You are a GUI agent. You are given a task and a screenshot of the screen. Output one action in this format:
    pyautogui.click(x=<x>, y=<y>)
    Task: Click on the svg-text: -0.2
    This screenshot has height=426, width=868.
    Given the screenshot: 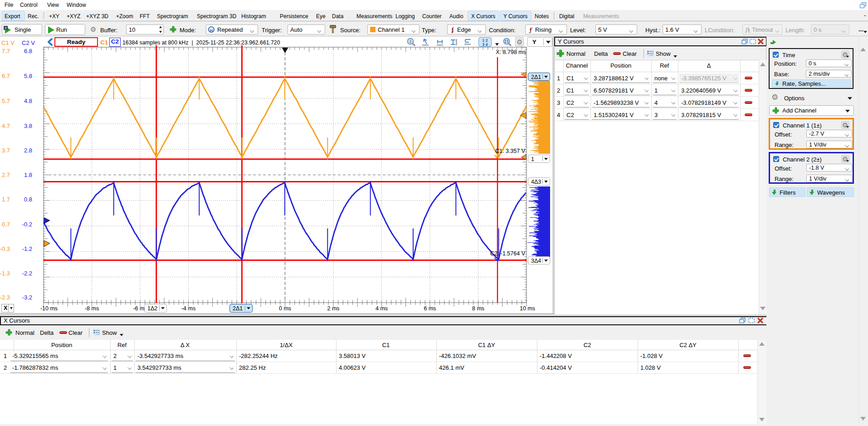 What is the action you would take?
    pyautogui.click(x=27, y=224)
    